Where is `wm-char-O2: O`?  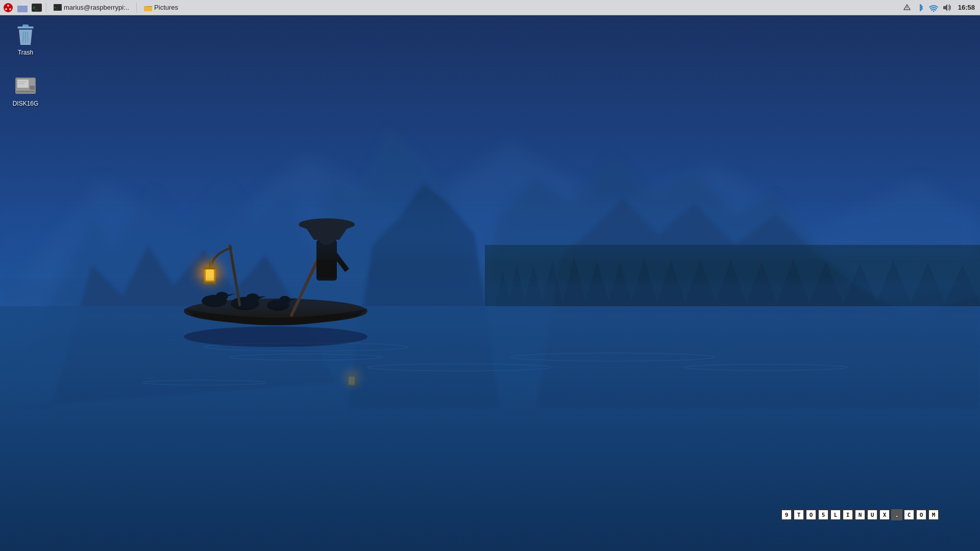
wm-char-O2: O is located at coordinates (921, 515).